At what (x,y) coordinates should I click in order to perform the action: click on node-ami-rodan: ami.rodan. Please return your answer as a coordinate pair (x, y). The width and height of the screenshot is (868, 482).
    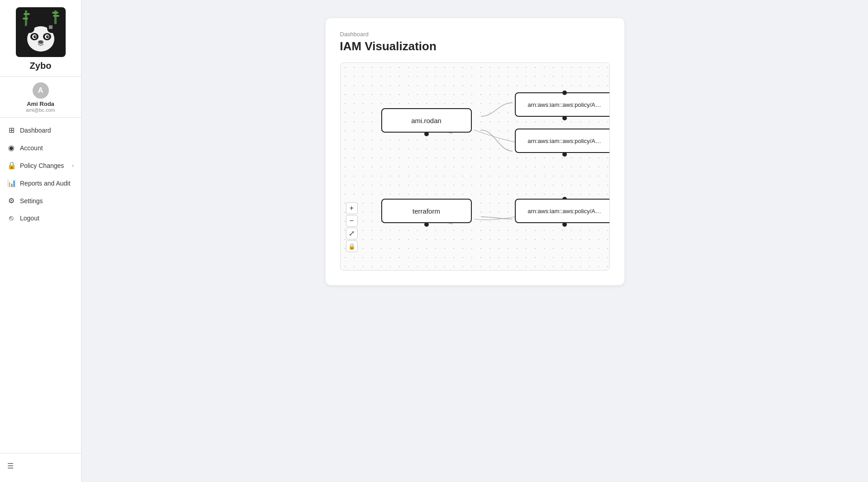
    Looking at the image, I should click on (427, 120).